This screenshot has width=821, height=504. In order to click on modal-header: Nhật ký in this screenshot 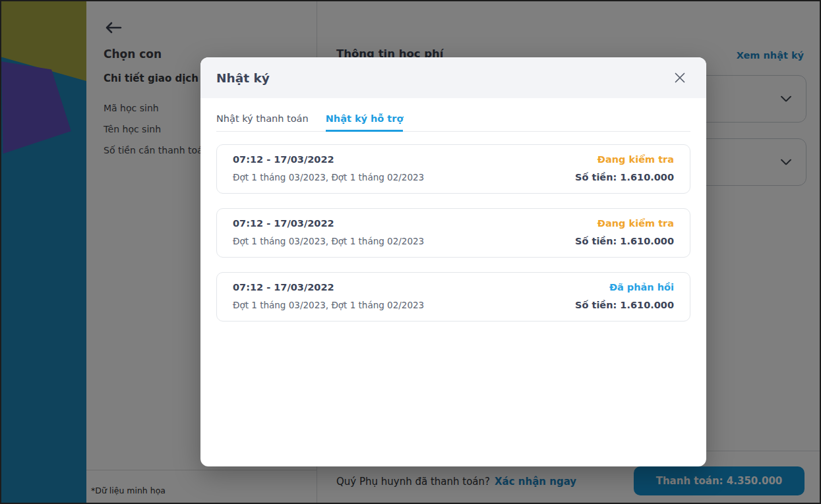, I will do `click(454, 78)`.